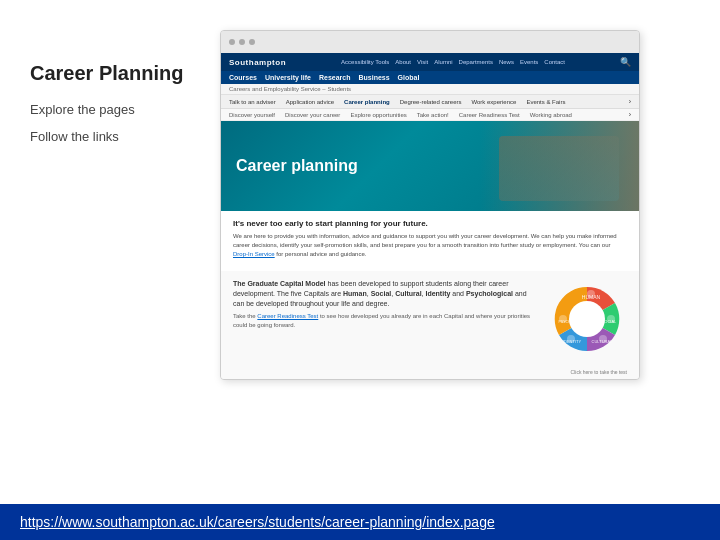  What do you see at coordinates (443, 62) in the screenshot?
I see `header-link-alumni: Alumni` at bounding box center [443, 62].